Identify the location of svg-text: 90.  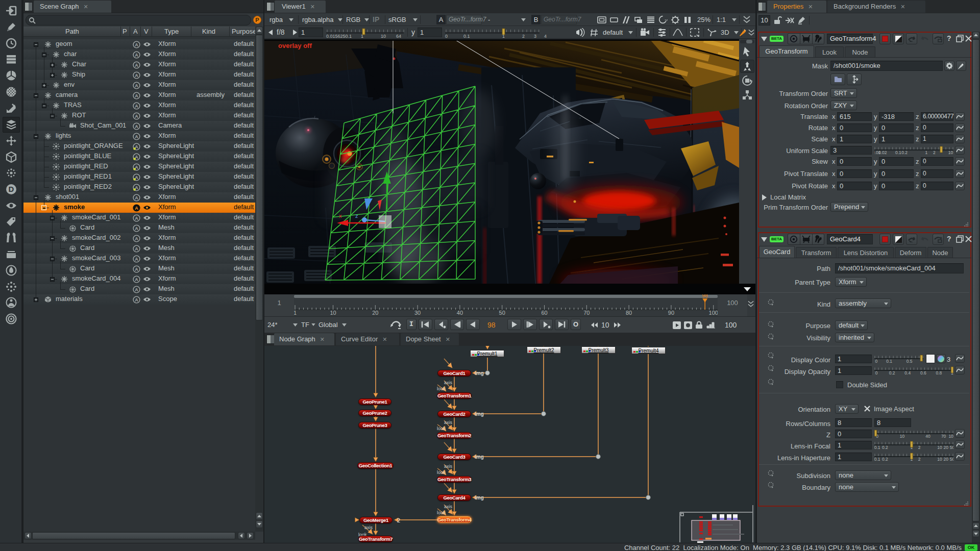
(671, 313).